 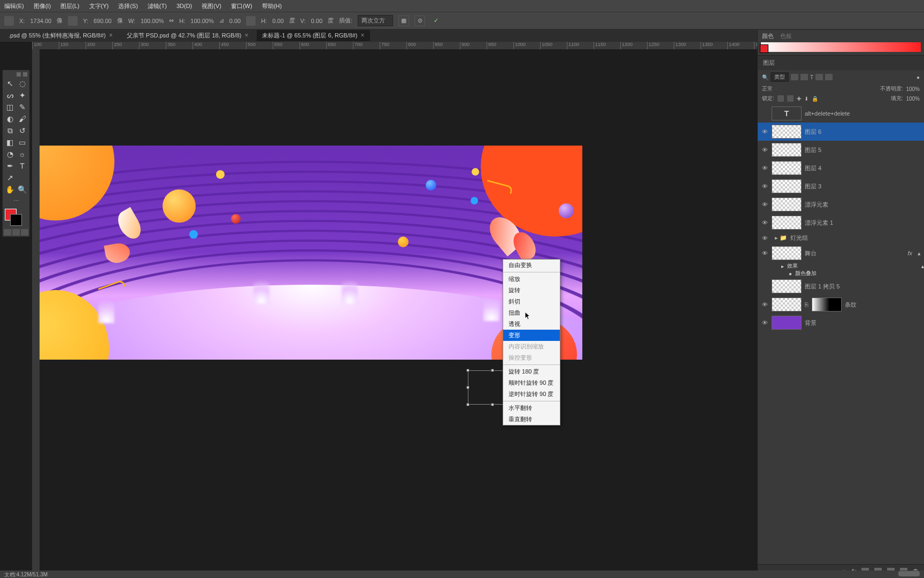 I want to click on screenmode-icon, so click(x=16, y=232).